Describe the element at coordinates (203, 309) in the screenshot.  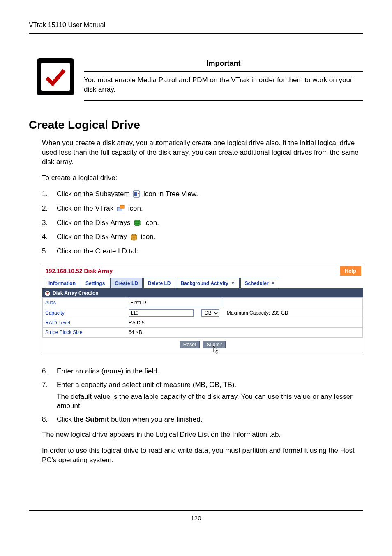
I see `ui-panel: 192.168.10.52 Disk Array Help Informatio…` at that location.